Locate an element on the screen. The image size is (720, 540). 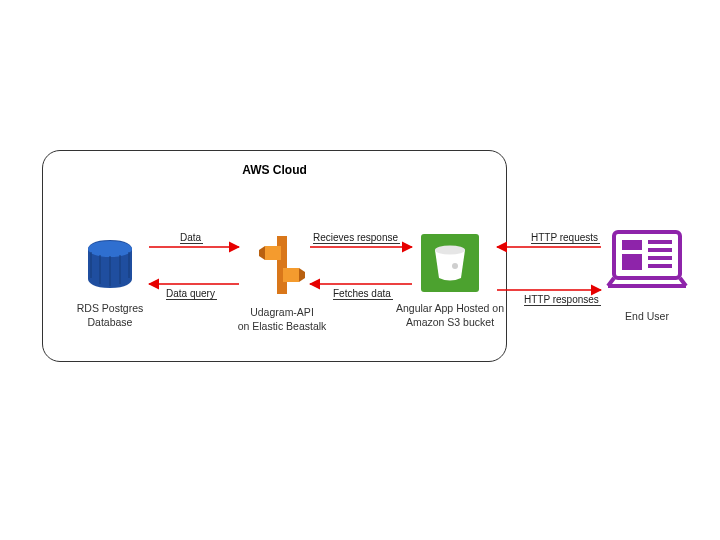
node-s3-caption: Angular App Hosted on Amazon S3 bucket is located at coordinates (450, 316).